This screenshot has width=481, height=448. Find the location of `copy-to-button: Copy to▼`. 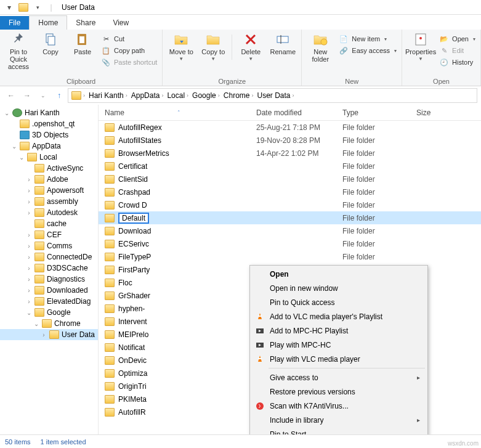

copy-to-button: Copy to▼ is located at coordinates (213, 47).